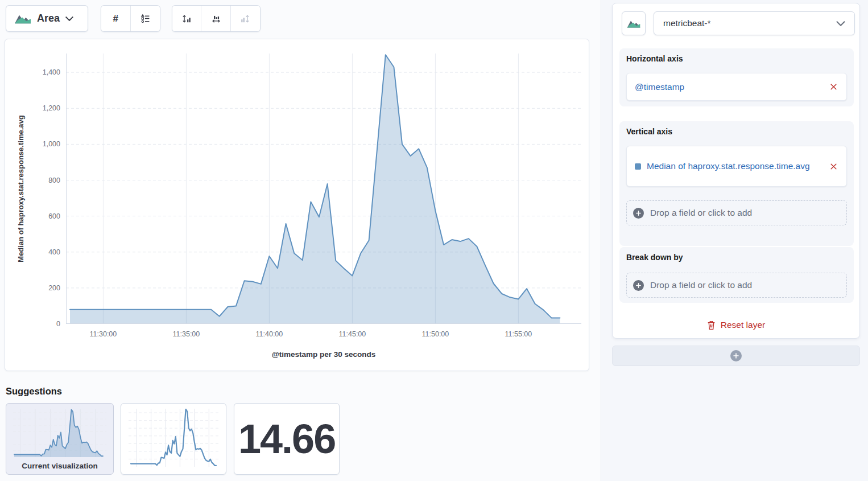 The height and width of the screenshot is (481, 868). What do you see at coordinates (634, 23) in the screenshot?
I see `layer-chart-type-button` at bounding box center [634, 23].